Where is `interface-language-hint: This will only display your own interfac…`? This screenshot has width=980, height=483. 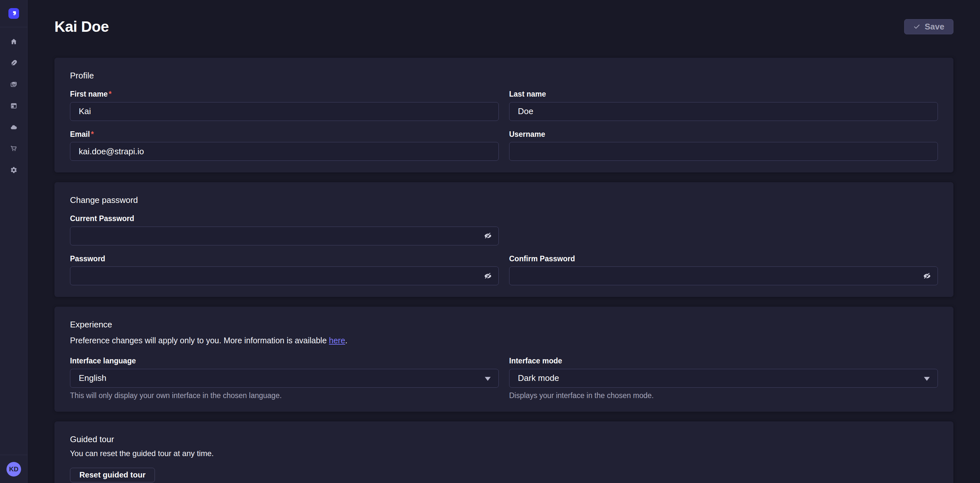
interface-language-hint: This will only display your own interfac… is located at coordinates (285, 396).